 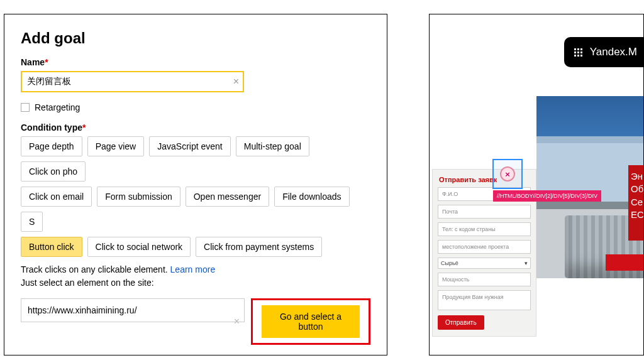 What do you see at coordinates (579, 53) in the screenshot?
I see `apps-grid-icon` at bounding box center [579, 53].